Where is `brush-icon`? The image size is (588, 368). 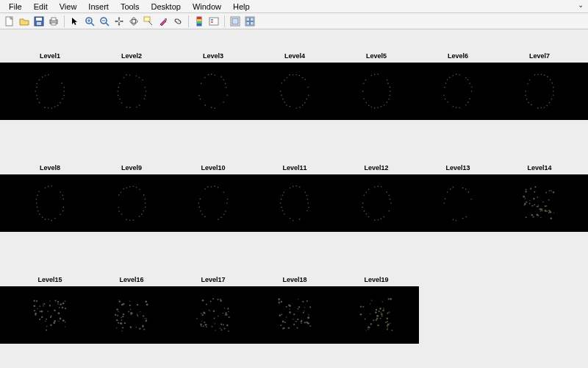 brush-icon is located at coordinates (163, 21).